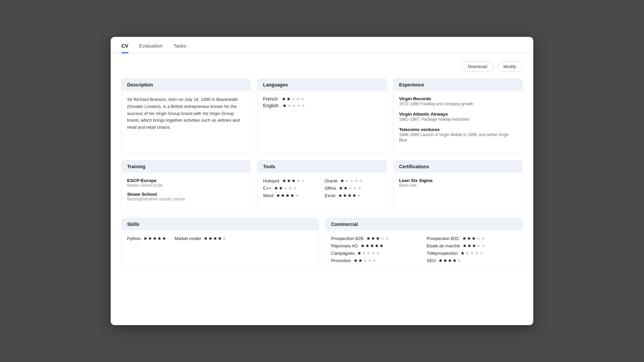 This screenshot has width=644, height=362. What do you see at coordinates (186, 196) in the screenshot?
I see `train-item-1: Stowe School Buckinghamshire chaotic cou…` at bounding box center [186, 196].